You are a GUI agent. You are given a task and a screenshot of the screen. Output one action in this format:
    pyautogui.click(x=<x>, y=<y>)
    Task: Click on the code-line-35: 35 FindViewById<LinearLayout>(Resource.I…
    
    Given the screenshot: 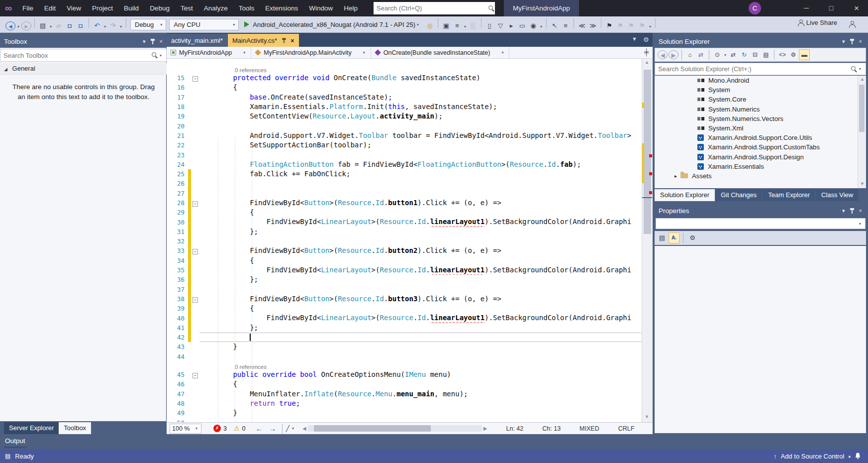 What is the action you would take?
    pyautogui.click(x=404, y=270)
    